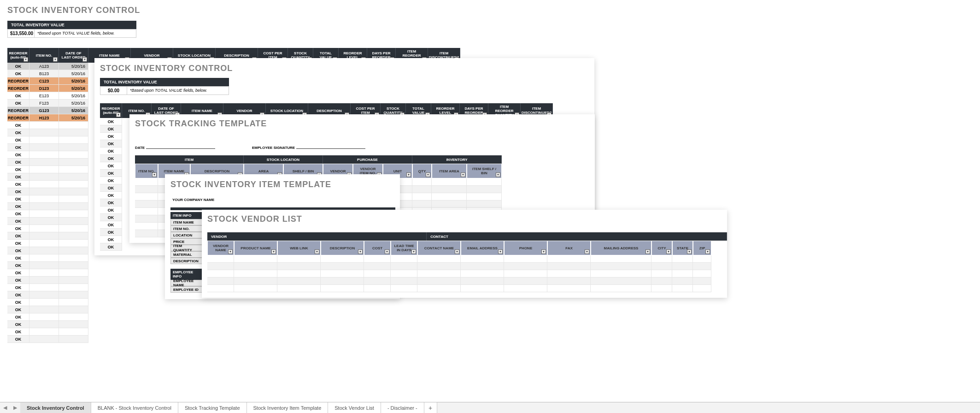 This screenshot has width=980, height=413. Describe the element at coordinates (221, 248) in the screenshot. I see `column-header: VENDOR NAME▼` at that location.